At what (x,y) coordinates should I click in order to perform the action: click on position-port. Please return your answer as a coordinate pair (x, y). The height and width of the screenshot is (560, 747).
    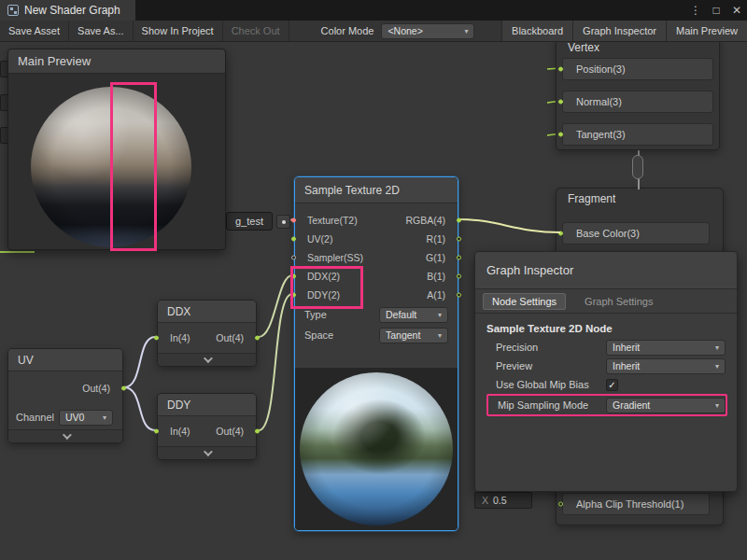
    Looking at the image, I should click on (560, 69).